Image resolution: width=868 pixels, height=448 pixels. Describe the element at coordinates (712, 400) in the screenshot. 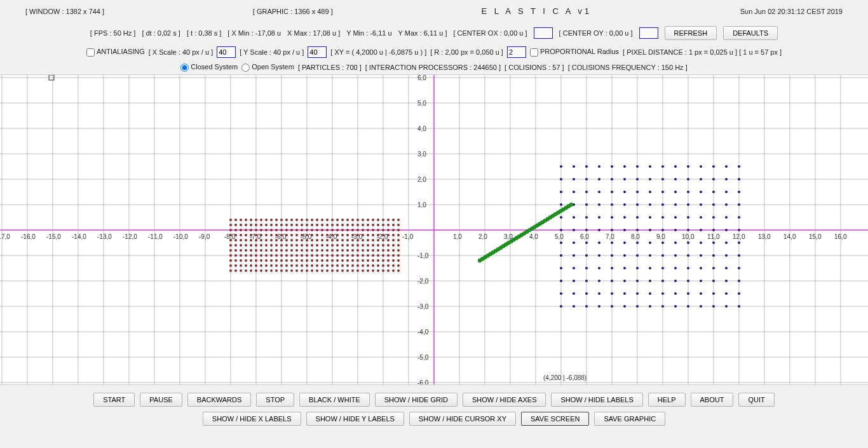

I see `about-button: ABOUT` at that location.